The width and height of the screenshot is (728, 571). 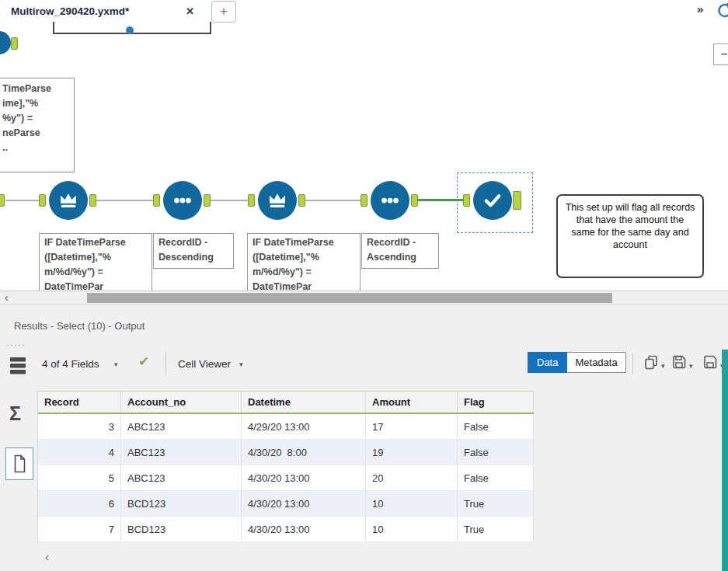 What do you see at coordinates (722, 10) in the screenshot?
I see `schedule-refresh-icon` at bounding box center [722, 10].